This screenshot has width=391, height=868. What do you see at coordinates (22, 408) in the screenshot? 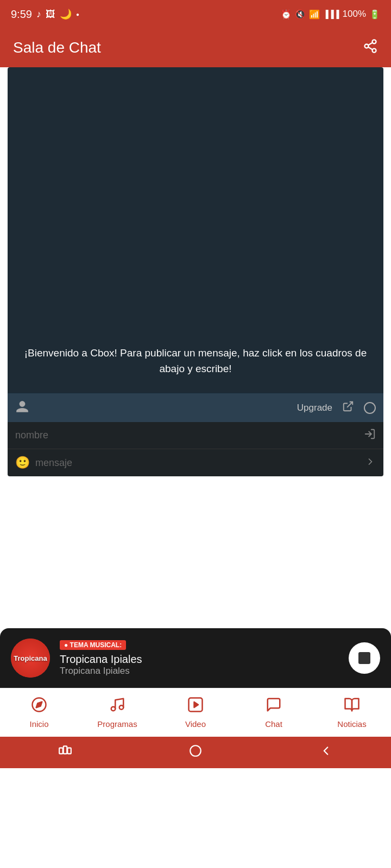
I see `user-icon` at bounding box center [22, 408].